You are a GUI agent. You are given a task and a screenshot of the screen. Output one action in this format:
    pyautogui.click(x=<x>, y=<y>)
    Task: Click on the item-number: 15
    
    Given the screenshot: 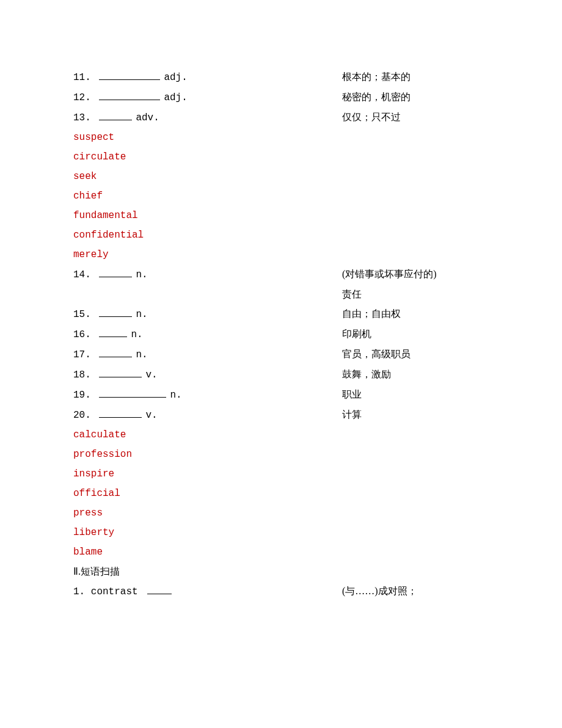 What is the action you would take?
    pyautogui.click(x=79, y=315)
    